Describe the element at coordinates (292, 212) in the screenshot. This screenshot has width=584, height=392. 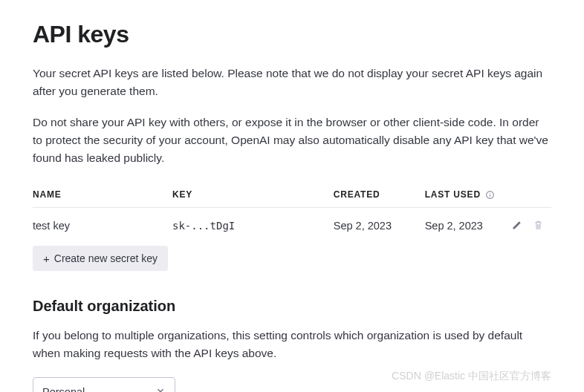
I see `api-keys-table: NAME KEY CREATED LAST USED test key sk-.…` at that location.